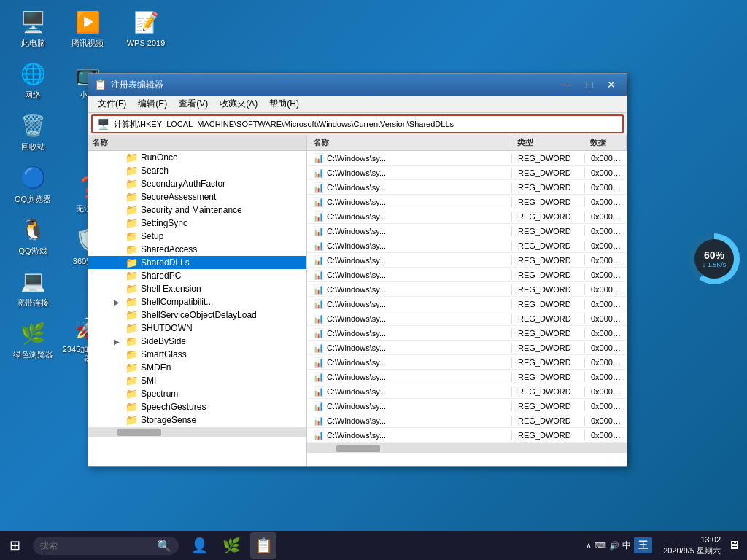  What do you see at coordinates (33, 79) in the screenshot?
I see `desktop-icon-network: 🌐 网络` at bounding box center [33, 79].